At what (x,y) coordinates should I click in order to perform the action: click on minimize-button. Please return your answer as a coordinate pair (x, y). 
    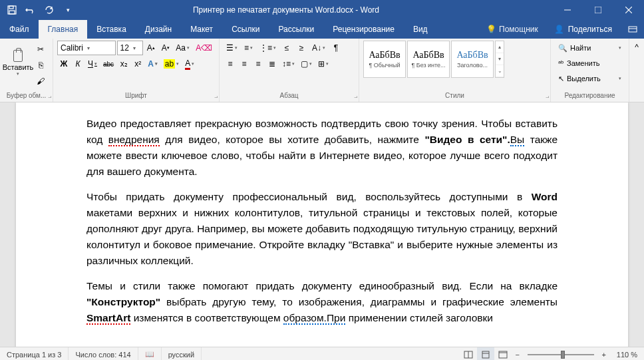
    Looking at the image, I should click on (567, 10).